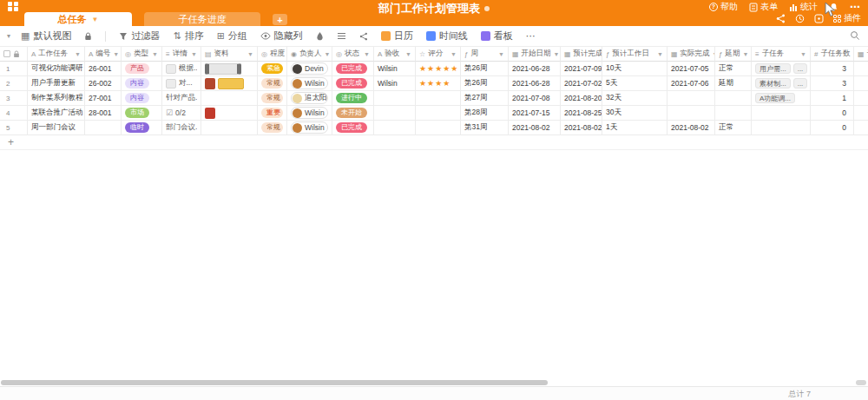 This screenshot has width=868, height=400. I want to click on rating-stars: ★★★★, so click(435, 83).